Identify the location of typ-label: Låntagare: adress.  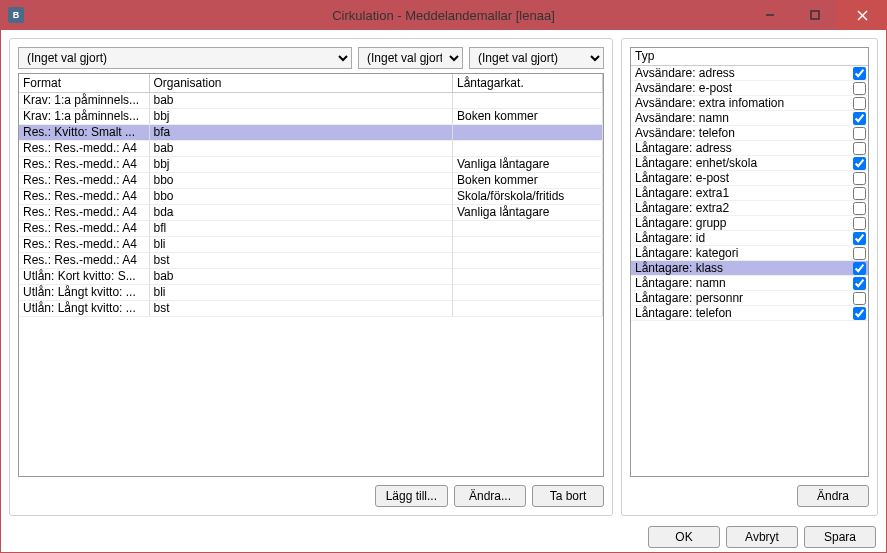
(744, 148).